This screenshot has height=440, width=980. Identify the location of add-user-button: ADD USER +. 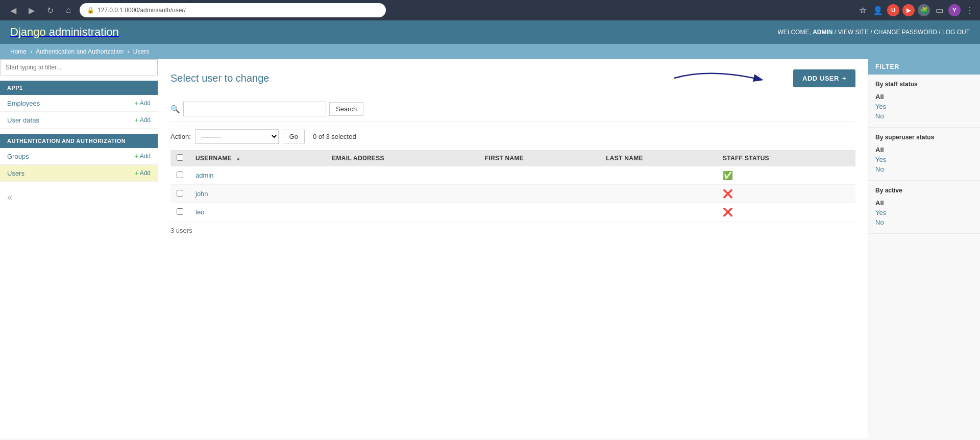
(824, 79).